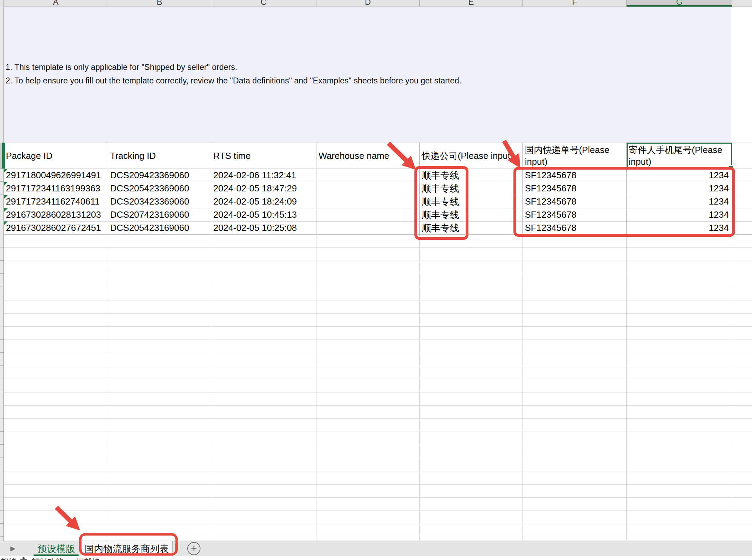 This screenshot has height=560, width=752. What do you see at coordinates (24, 559) in the screenshot?
I see `accessibility-icon` at bounding box center [24, 559].